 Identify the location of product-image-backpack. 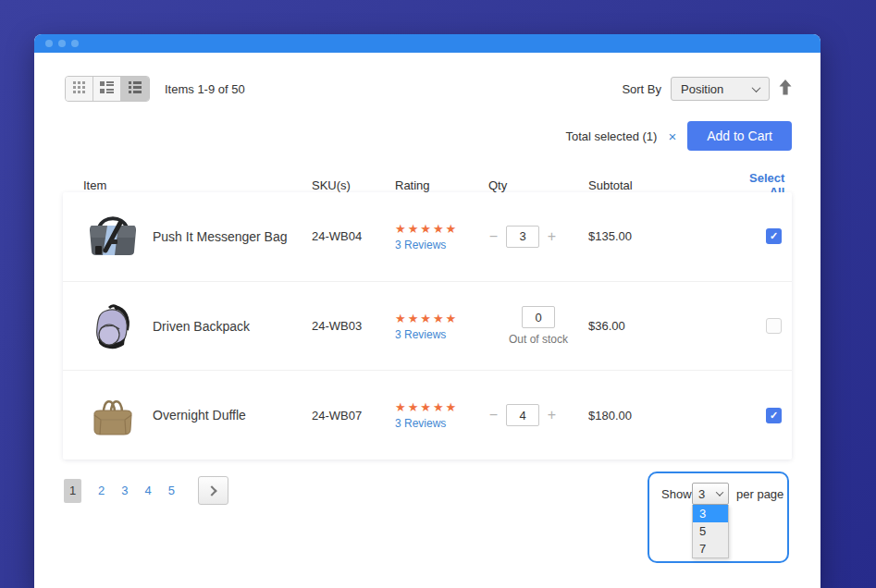
(107, 326).